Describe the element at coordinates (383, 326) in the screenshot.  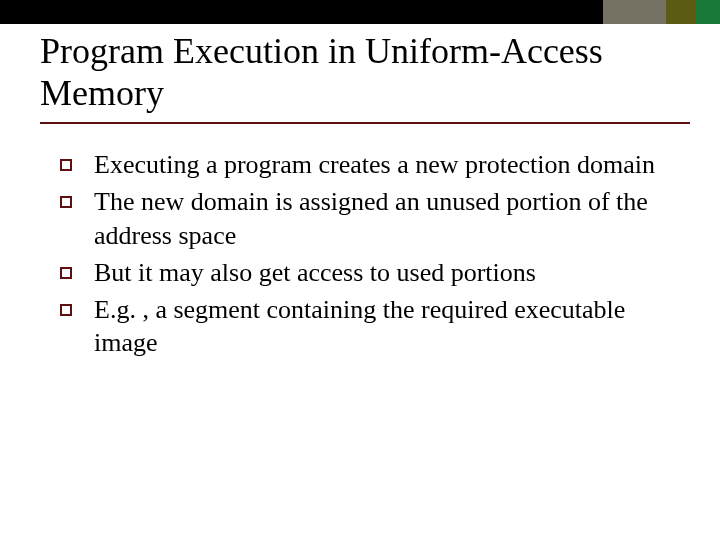
I see `bullet-text: E.g. , a segment containing the required…` at that location.